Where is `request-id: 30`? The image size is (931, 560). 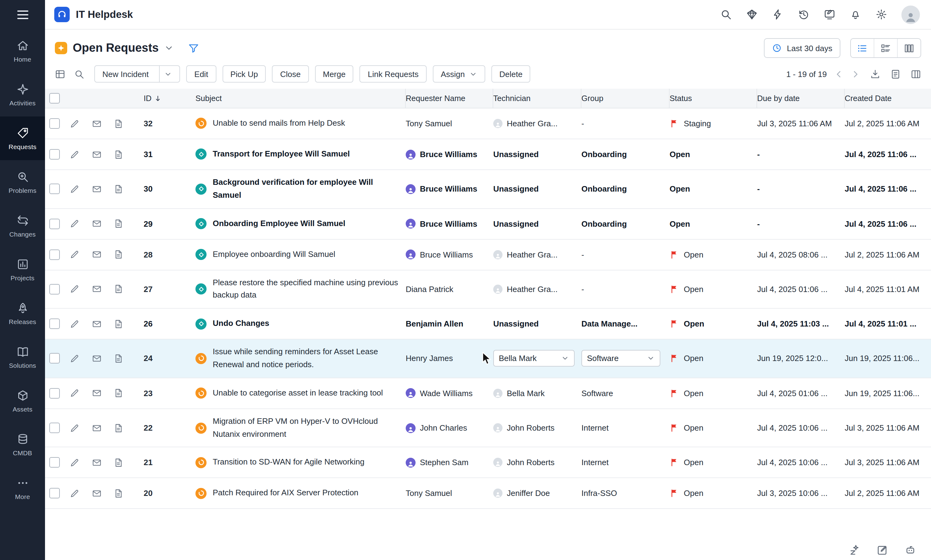 request-id: 30 is located at coordinates (148, 189).